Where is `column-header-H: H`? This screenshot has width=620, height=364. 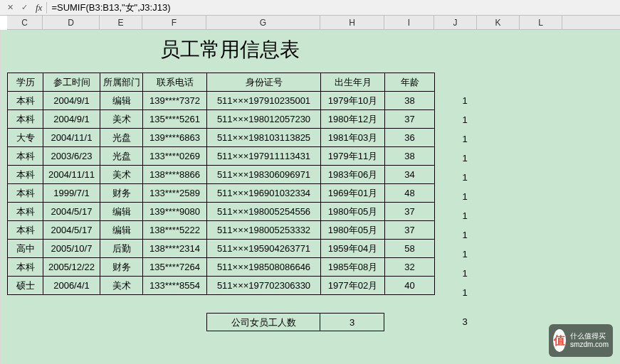
column-header-H: H is located at coordinates (352, 23).